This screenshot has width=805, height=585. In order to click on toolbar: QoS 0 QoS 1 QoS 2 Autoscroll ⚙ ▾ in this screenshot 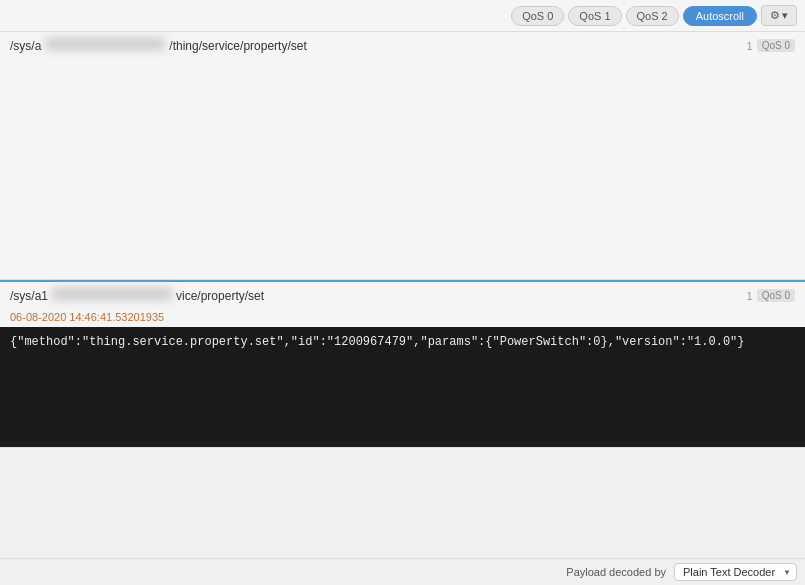, I will do `click(402, 16)`.